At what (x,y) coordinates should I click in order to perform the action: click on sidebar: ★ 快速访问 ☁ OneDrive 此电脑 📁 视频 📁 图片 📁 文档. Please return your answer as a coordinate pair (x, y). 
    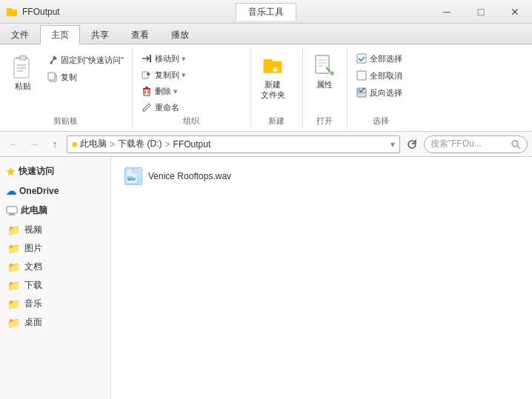
    Looking at the image, I should click on (56, 278).